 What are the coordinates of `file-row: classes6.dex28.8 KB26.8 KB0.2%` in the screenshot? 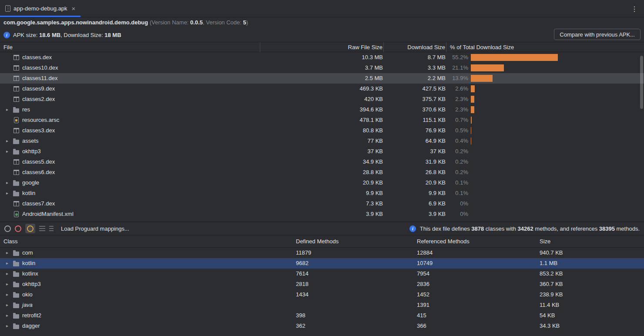 It's located at (322, 172).